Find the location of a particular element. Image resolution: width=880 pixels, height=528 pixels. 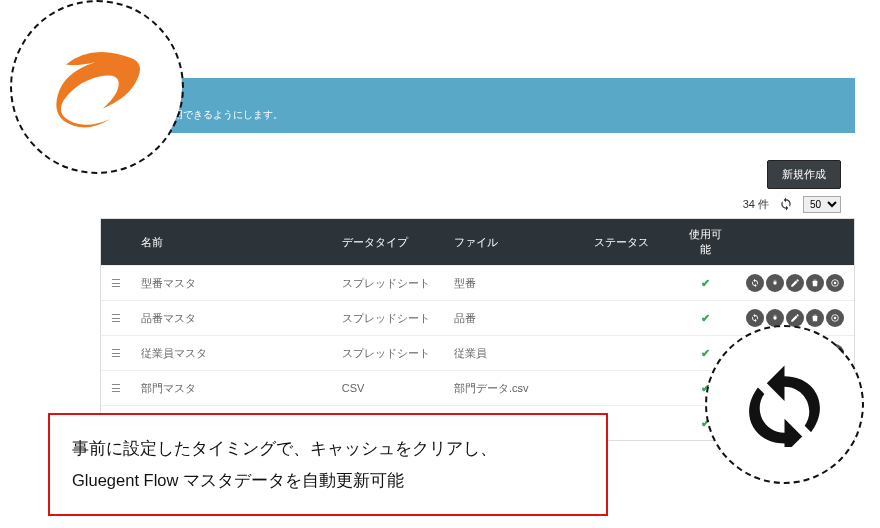

row-file: 型番 is located at coordinates (514, 284).